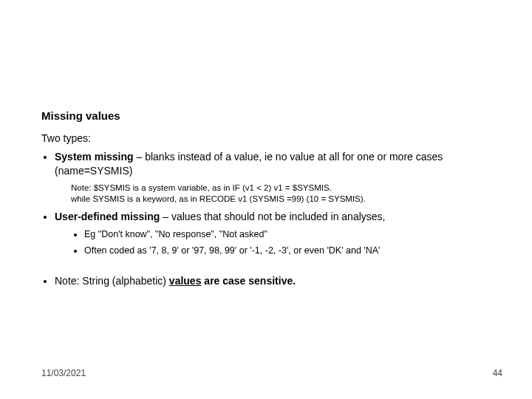 The image size is (532, 399). I want to click on bullet-string-note: Note: String (alphabetic) values are cas…, so click(273, 281).